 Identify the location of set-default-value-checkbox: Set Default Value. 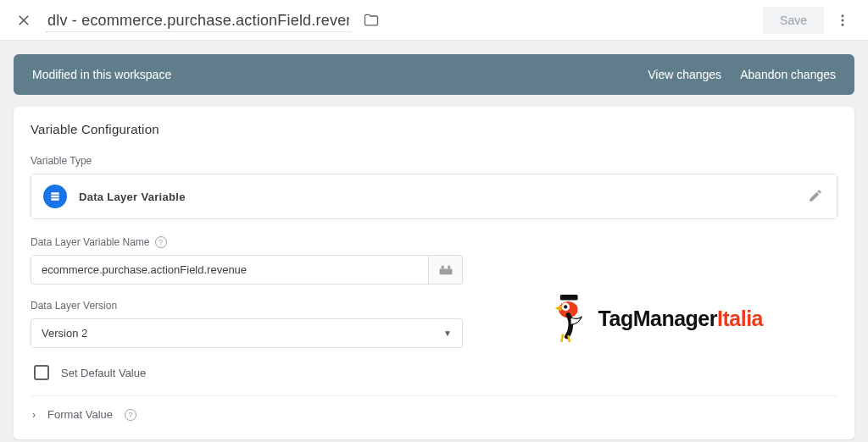
(434, 378).